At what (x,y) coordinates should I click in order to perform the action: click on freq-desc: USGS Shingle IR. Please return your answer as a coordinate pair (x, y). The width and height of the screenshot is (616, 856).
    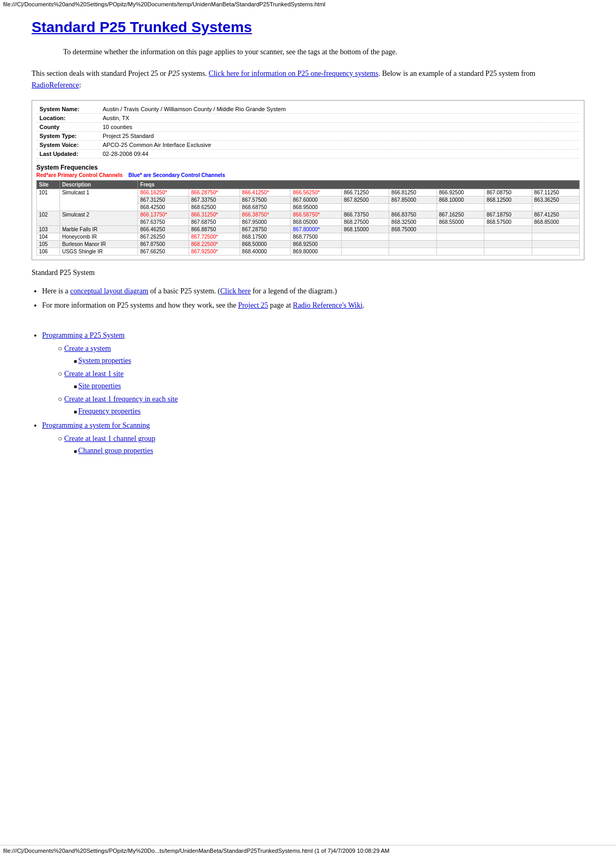
    Looking at the image, I should click on (98, 251).